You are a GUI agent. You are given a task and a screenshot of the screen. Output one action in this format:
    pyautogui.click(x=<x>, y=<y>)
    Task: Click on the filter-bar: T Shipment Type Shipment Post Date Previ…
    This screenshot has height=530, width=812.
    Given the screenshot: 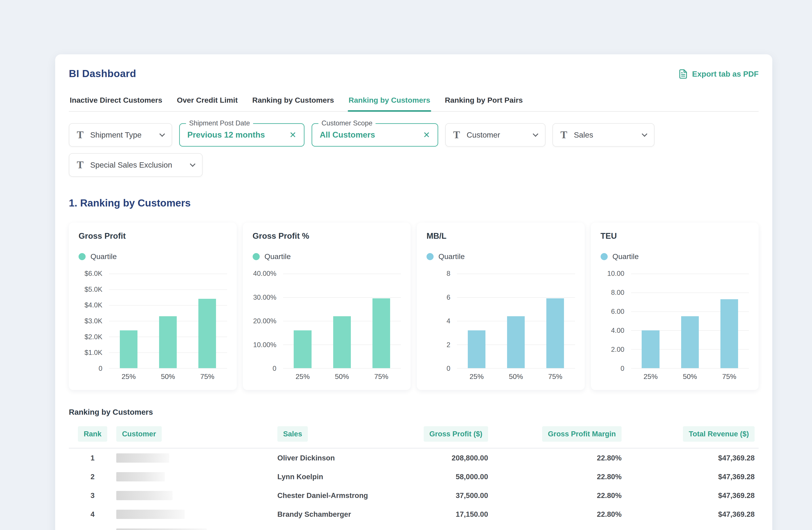 What is the action you would take?
    pyautogui.click(x=414, y=150)
    